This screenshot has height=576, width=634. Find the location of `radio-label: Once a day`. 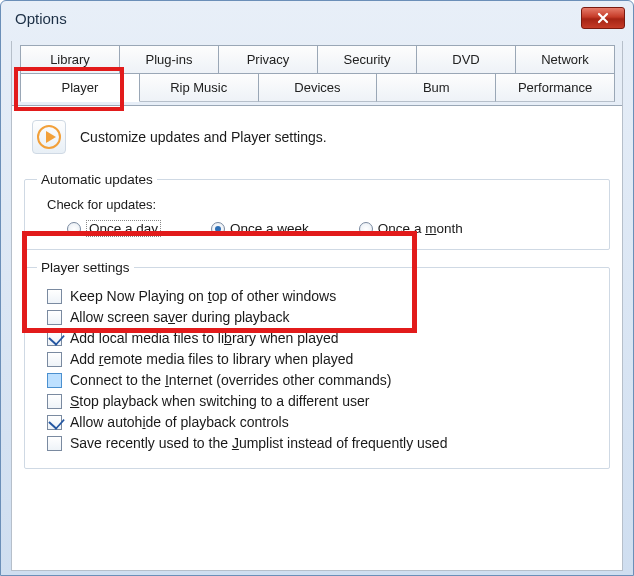

radio-label: Once a day is located at coordinates (124, 228).